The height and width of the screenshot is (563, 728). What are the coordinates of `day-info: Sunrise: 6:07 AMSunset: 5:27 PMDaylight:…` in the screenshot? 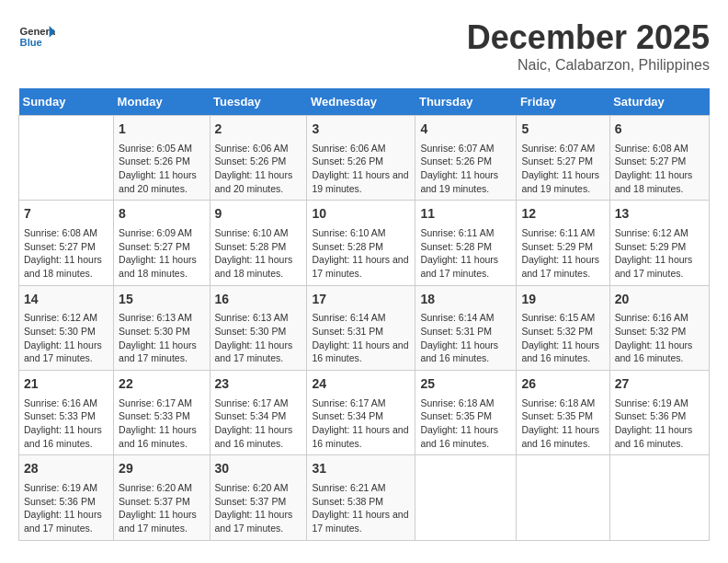 It's located at (563, 169).